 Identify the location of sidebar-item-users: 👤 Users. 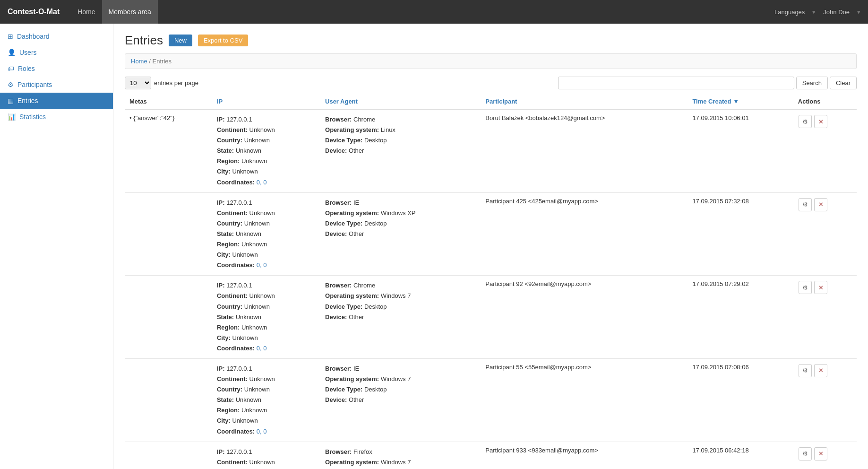
(57, 52).